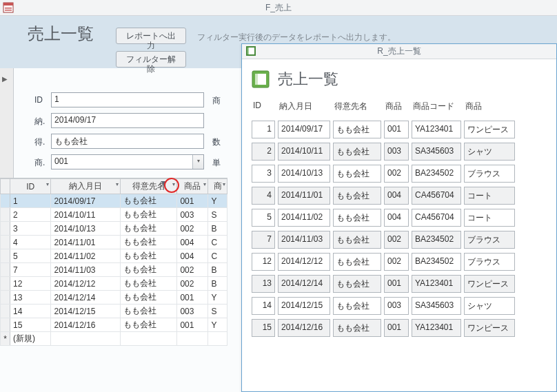 This screenshot has height=392, width=557. What do you see at coordinates (30, 215) in the screenshot?
I see `cell: 2` at bounding box center [30, 215].